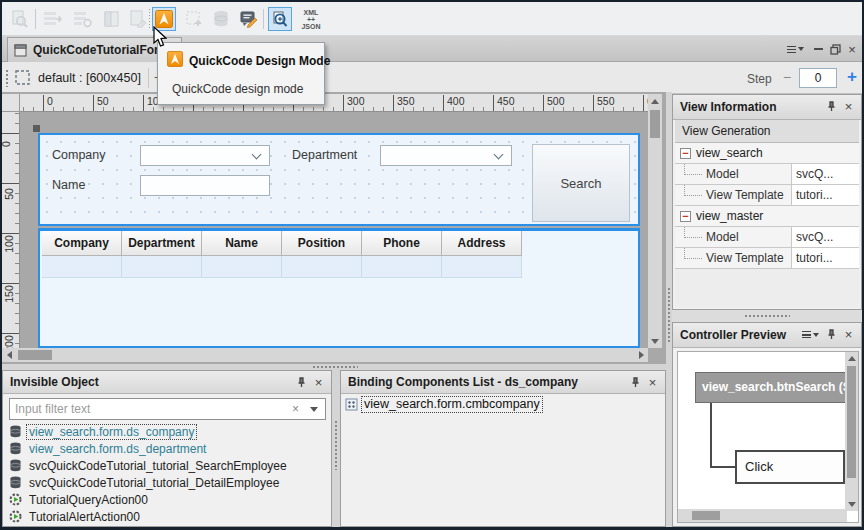 Image resolution: width=864 pixels, height=530 pixels. I want to click on toolbar-drag-grip, so click(7, 78).